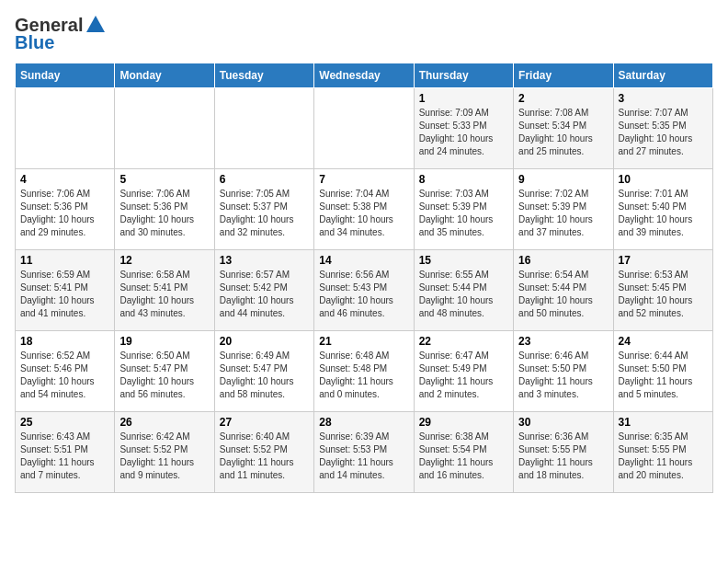 The width and height of the screenshot is (728, 563). Describe the element at coordinates (164, 260) in the screenshot. I see `day-number: 12` at that location.